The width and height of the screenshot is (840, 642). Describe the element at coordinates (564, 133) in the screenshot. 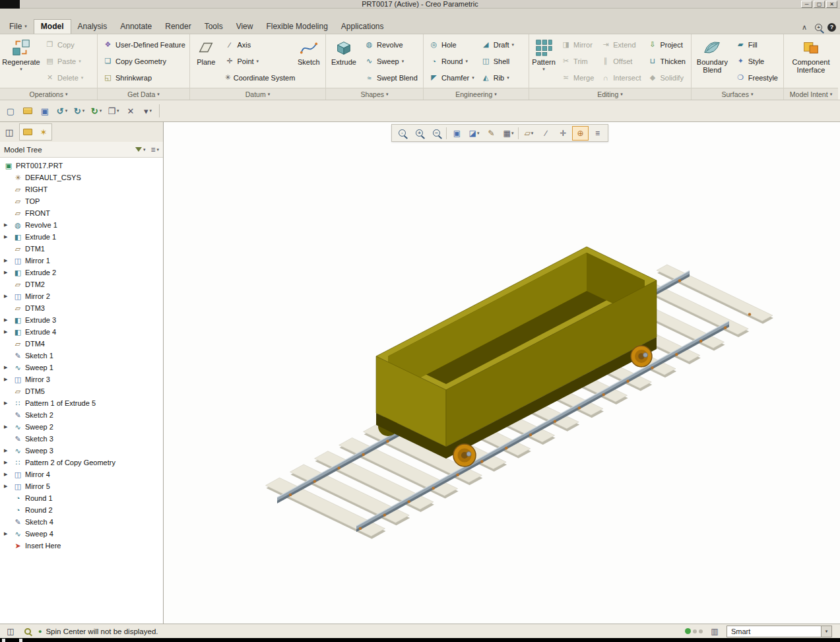

I see `point-display-button` at that location.